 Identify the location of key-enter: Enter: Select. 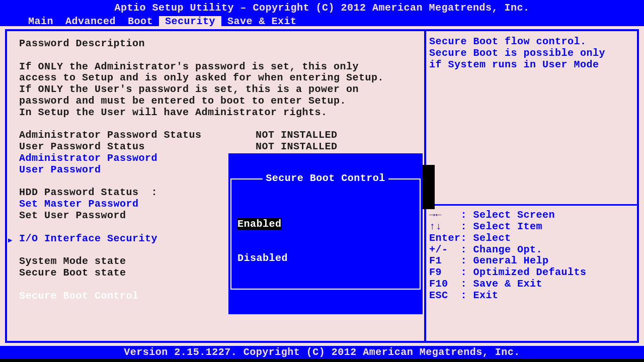
(531, 238).